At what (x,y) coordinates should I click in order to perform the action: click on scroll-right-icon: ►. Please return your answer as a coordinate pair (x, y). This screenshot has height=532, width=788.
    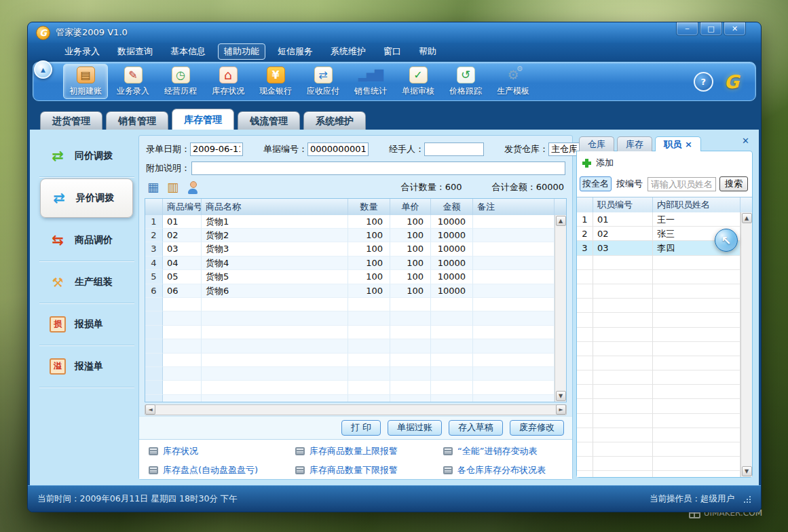
    Looking at the image, I should click on (561, 410).